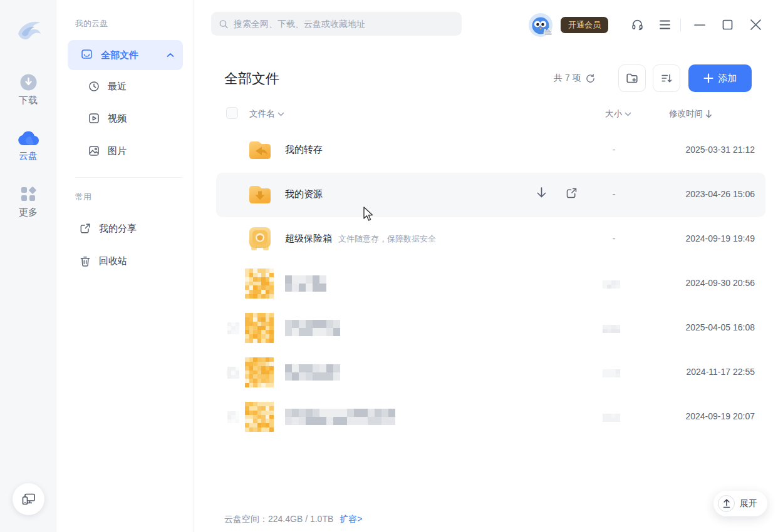 The width and height of the screenshot is (783, 532). Describe the element at coordinates (491, 284) in the screenshot. I see `table-row: 2024-09-30 20:56` at that location.